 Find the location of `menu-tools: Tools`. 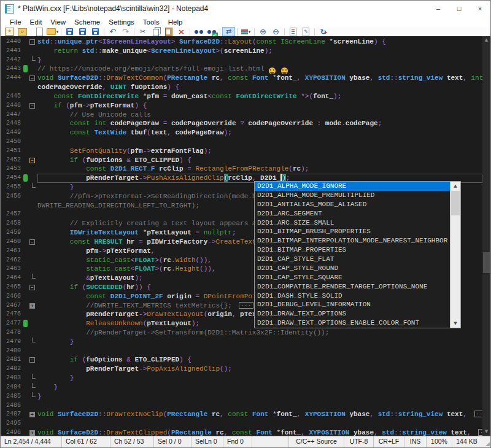

menu-tools: Tools is located at coordinates (151, 22).